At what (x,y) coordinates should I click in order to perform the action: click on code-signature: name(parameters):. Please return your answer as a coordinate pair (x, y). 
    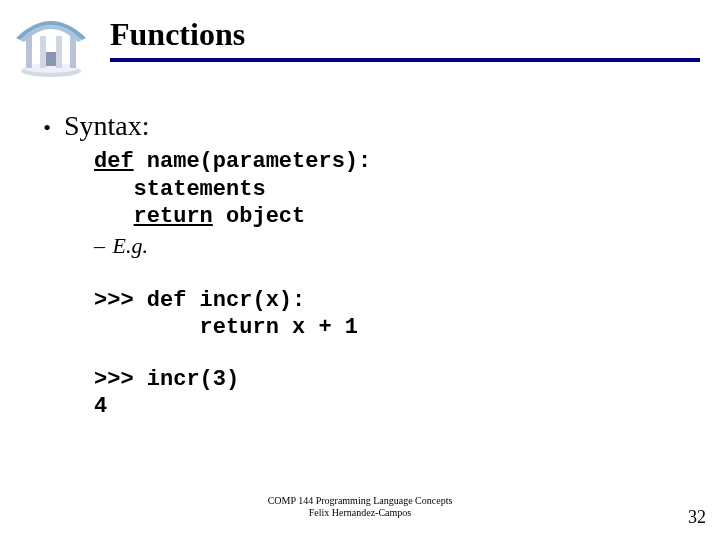
    Looking at the image, I should click on (253, 162).